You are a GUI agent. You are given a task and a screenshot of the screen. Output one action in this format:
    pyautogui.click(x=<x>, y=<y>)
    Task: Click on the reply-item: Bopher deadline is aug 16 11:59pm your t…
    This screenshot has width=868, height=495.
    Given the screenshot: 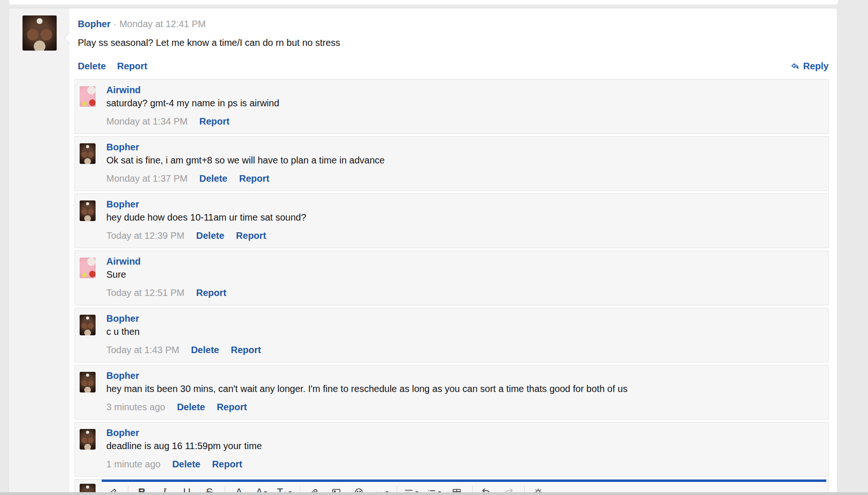 What is the action you would take?
    pyautogui.click(x=452, y=450)
    